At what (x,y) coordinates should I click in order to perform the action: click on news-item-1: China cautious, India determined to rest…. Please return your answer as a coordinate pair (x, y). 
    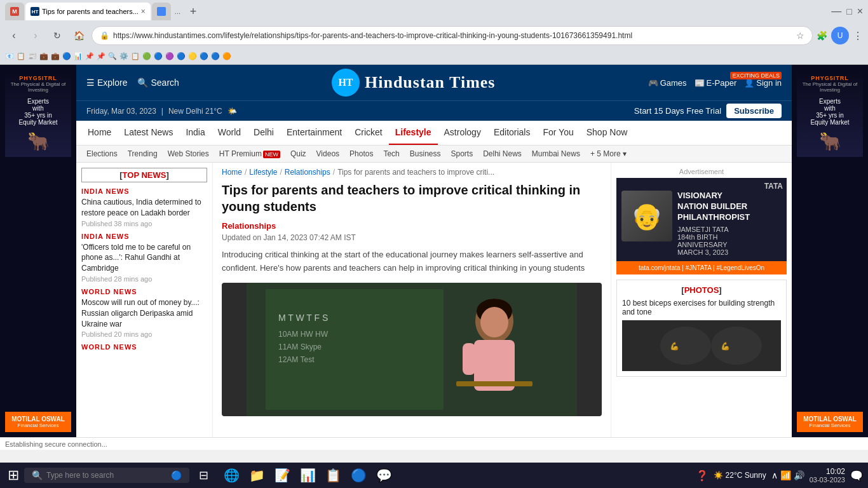
    Looking at the image, I should click on (144, 212).